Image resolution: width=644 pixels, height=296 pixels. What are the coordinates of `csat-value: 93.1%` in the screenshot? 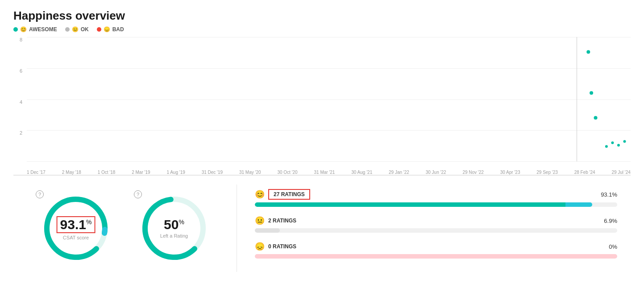 It's located at (76, 225).